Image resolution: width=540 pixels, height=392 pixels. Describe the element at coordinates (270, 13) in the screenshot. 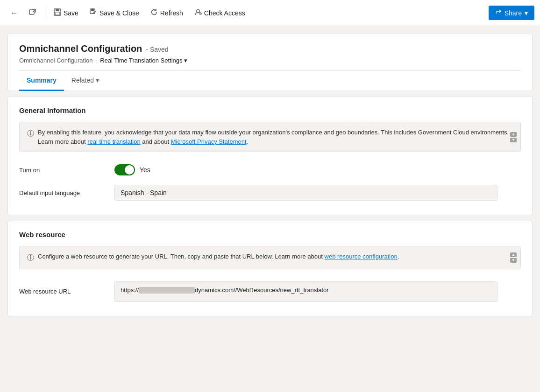

I see `toolbar: ← Save Save & Clos` at that location.